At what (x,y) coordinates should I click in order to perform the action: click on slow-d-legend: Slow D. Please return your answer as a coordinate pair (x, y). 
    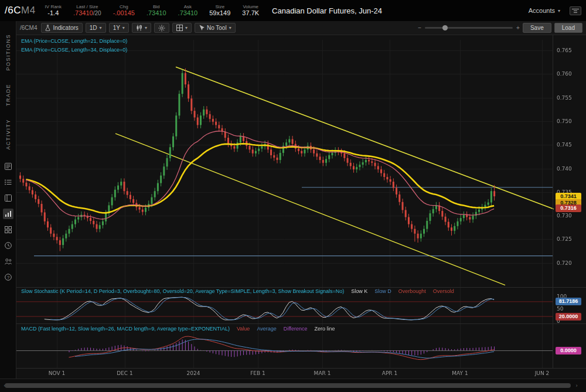
    Looking at the image, I should click on (383, 291).